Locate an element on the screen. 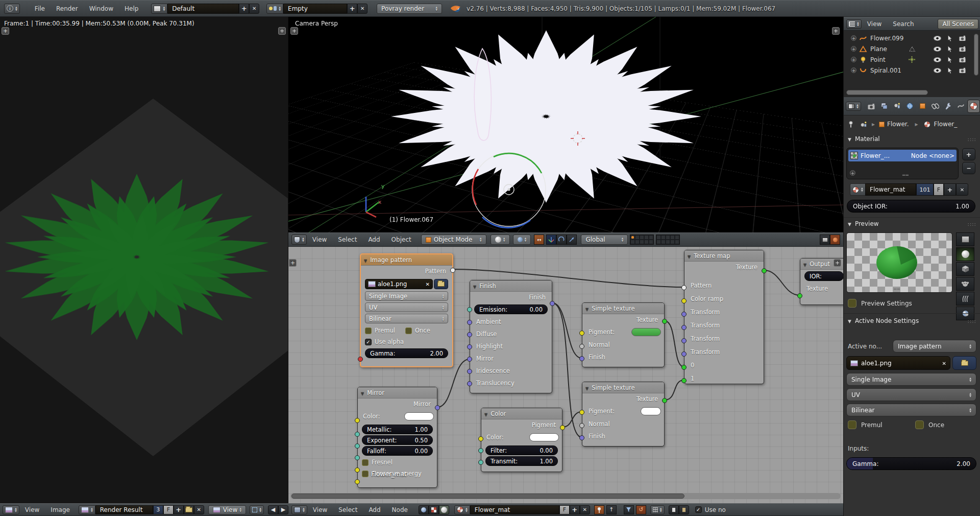 This screenshot has height=516, width=980. paste-nodes-button is located at coordinates (684, 510).